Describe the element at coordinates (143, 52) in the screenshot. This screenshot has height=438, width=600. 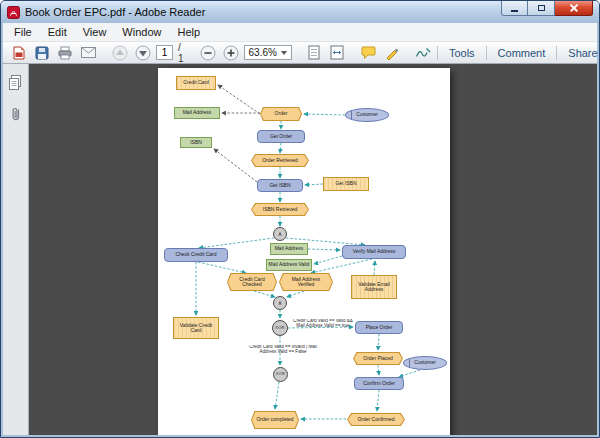
I see `next-page-button` at that location.